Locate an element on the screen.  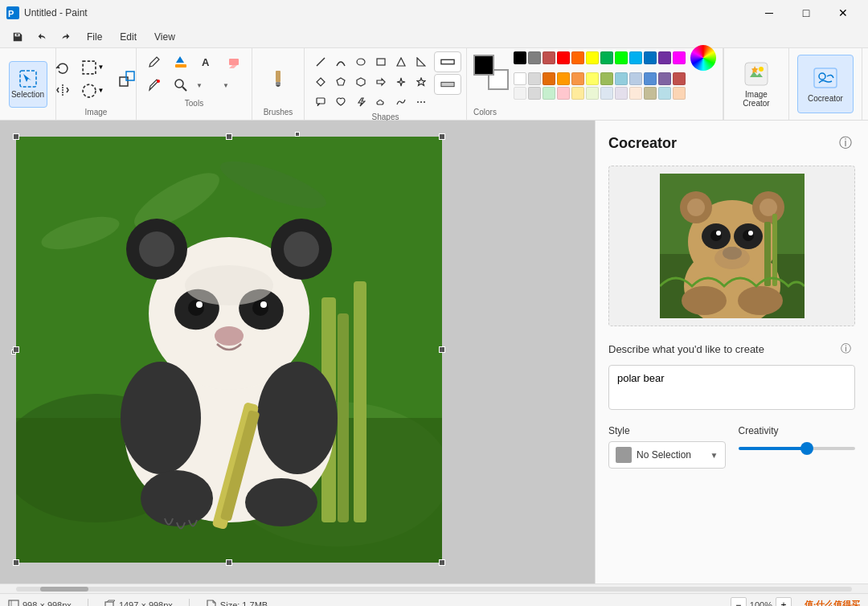
color-white is located at coordinates (520, 79).